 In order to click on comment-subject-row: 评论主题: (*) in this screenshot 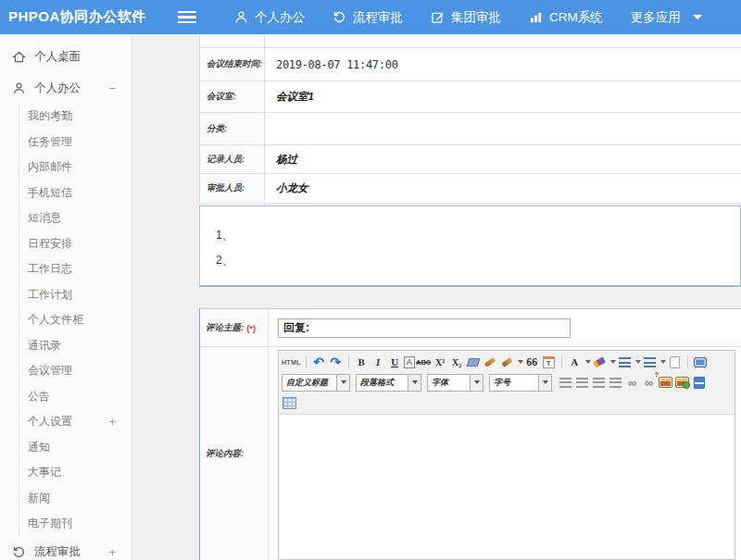, I will do `click(471, 328)`.